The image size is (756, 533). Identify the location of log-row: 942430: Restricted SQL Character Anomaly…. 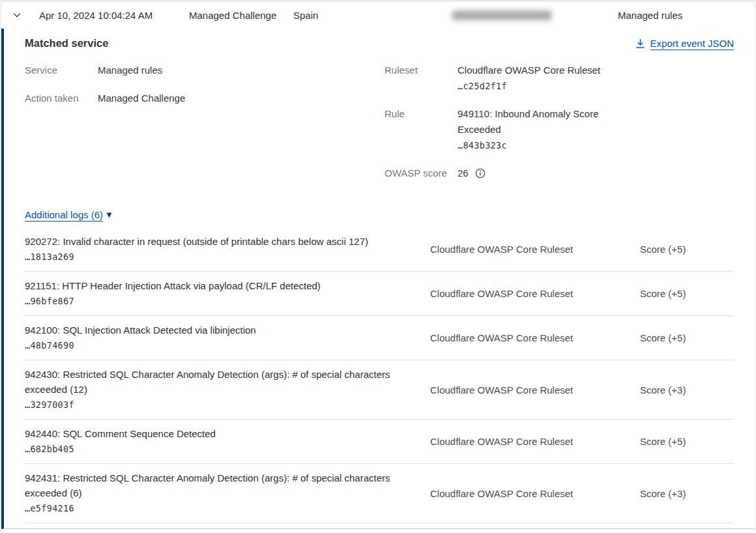
(379, 390).